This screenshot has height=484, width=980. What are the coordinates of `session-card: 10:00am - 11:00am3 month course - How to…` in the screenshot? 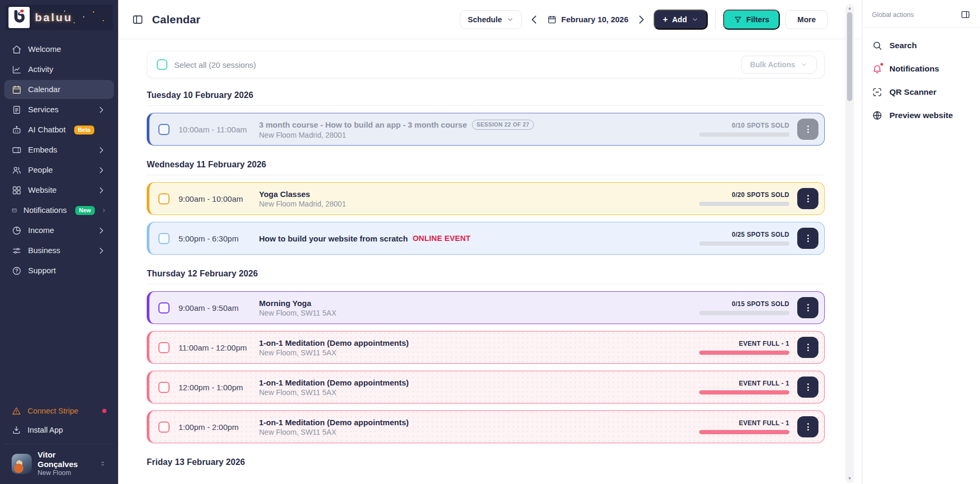 It's located at (486, 129).